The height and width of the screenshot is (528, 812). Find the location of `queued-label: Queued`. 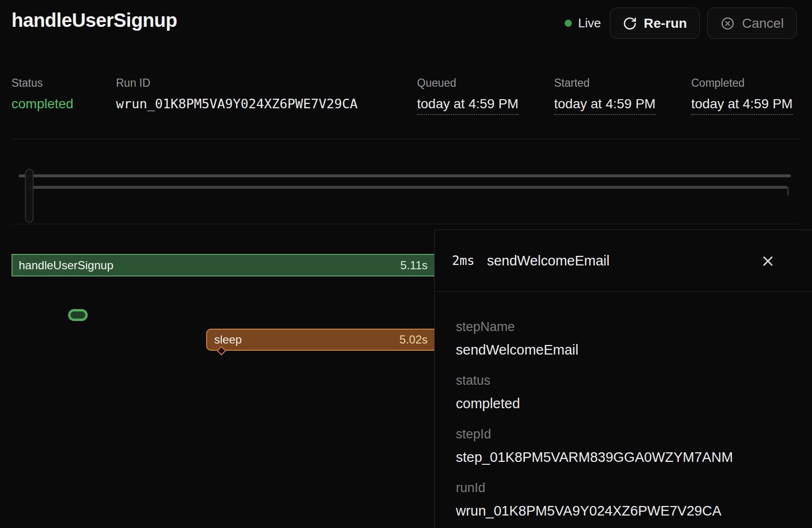

queued-label: Queued is located at coordinates (468, 83).